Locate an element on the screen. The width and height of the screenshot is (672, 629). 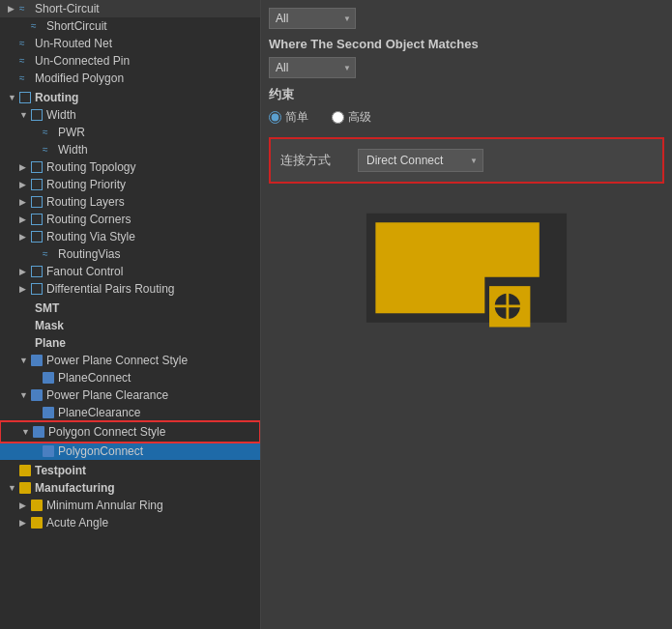
radio-advanced-text: 高级 is located at coordinates (360, 118).